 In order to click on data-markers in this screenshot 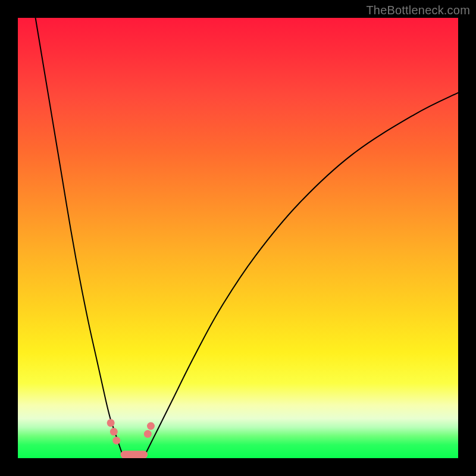, I will do `click(131, 439)`.